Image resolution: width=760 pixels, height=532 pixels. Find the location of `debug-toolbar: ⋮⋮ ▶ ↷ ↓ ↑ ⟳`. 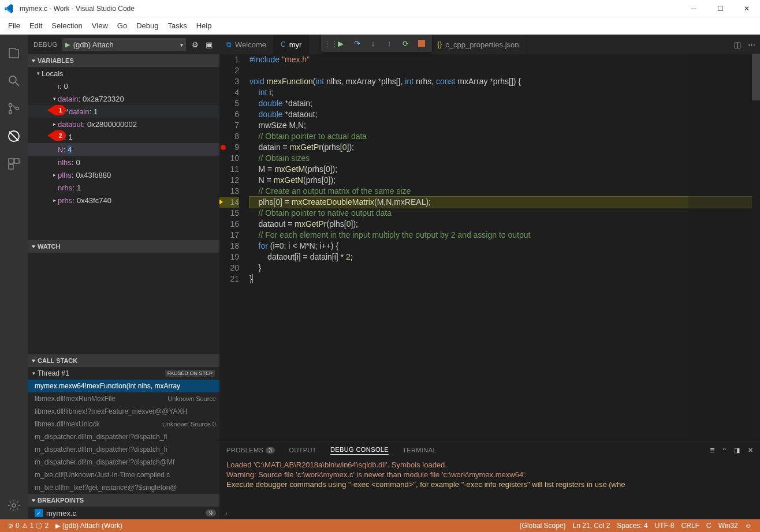

debug-toolbar: ⋮⋮ ▶ ↷ ↓ ↑ ⟳ is located at coordinates (377, 43).